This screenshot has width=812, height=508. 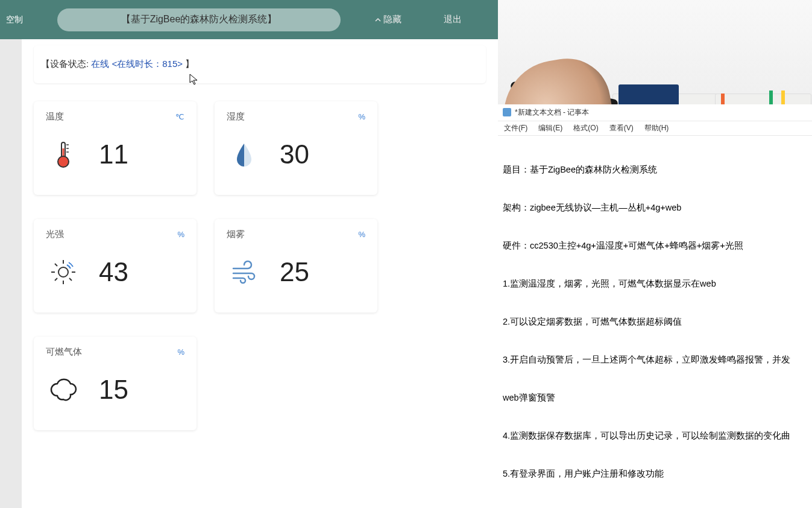 I want to click on sun-icon, so click(x=63, y=272).